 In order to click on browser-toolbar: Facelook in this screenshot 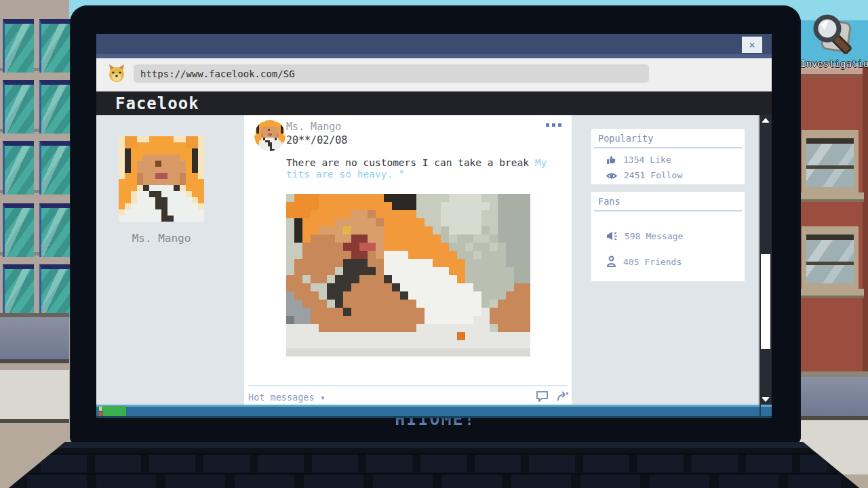, I will do `click(434, 87)`.